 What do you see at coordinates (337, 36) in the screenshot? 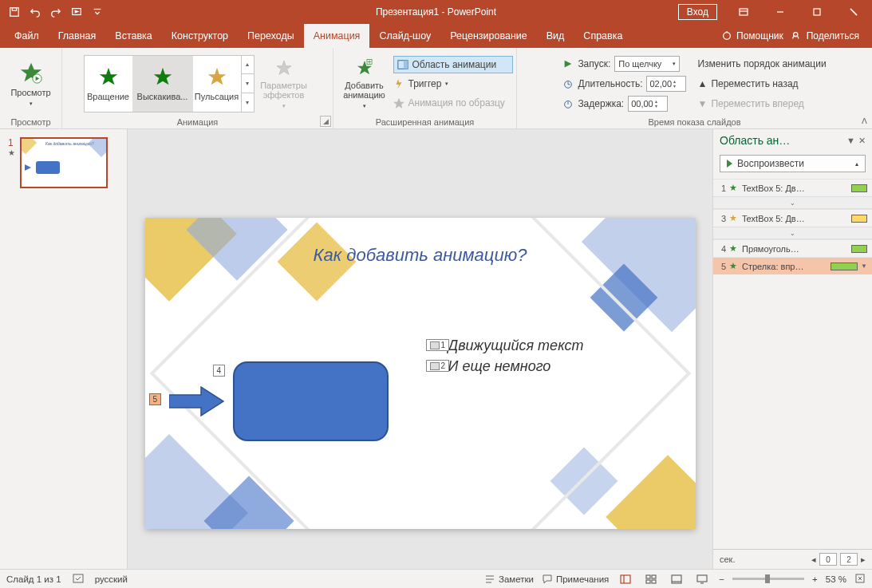
I see `tab-animation: Анимация` at bounding box center [337, 36].